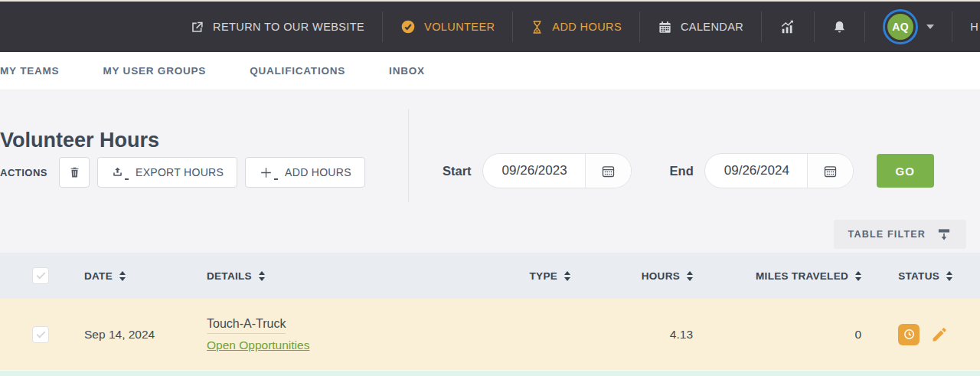  I want to click on add-hours-button: ADD HOURS, so click(305, 172).